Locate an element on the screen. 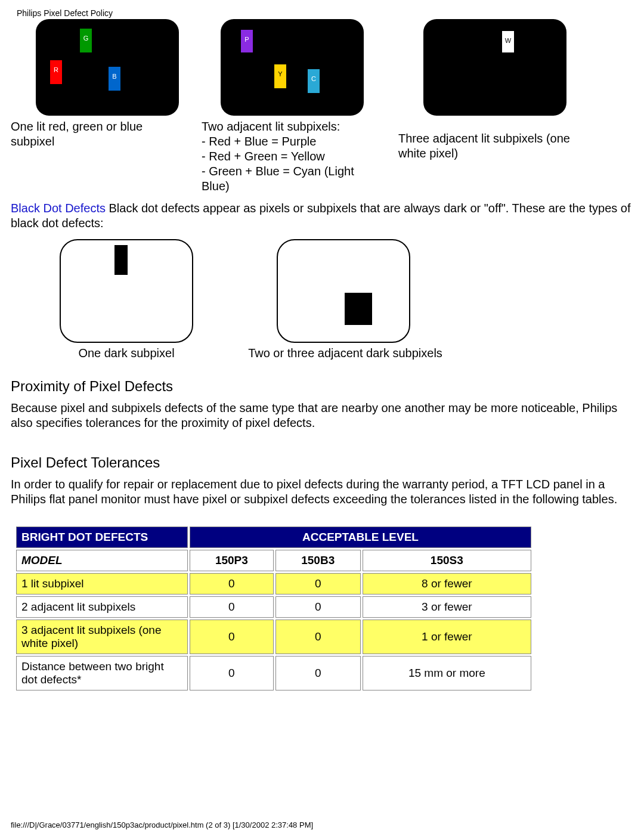 The image size is (644, 833). dark-col-1: One dark subpixel is located at coordinates (126, 299).